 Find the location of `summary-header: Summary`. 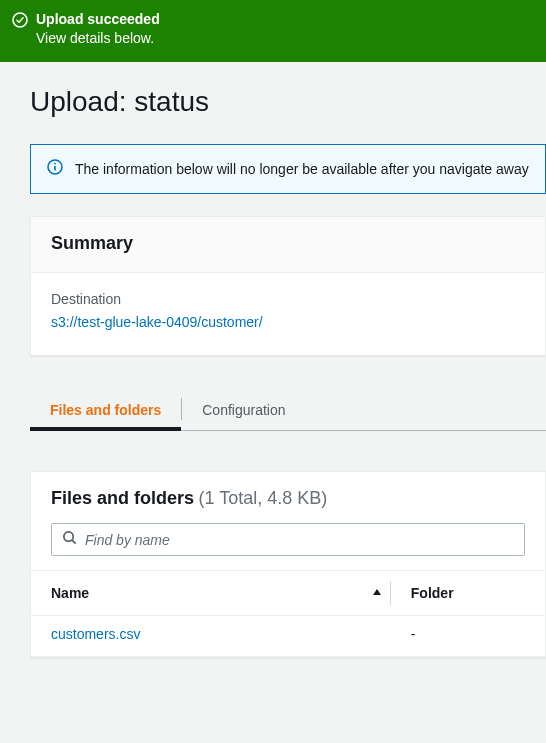

summary-header: Summary is located at coordinates (288, 244).